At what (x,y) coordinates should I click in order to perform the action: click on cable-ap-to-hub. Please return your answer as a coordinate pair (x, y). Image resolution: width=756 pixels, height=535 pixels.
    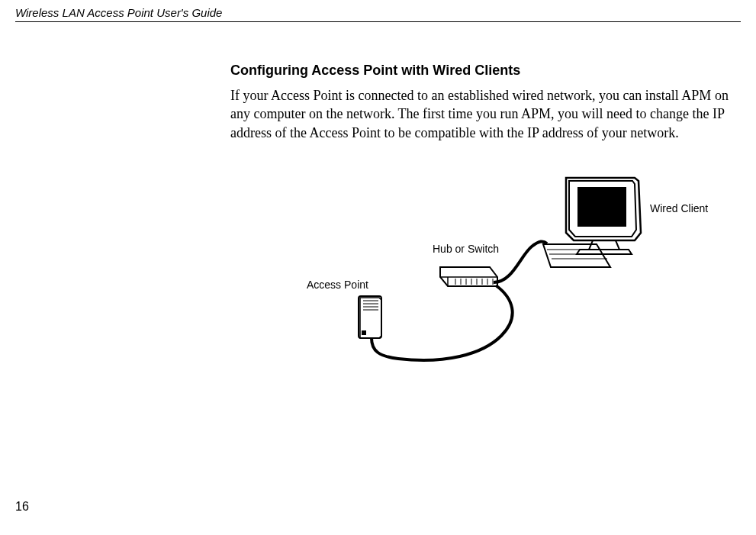
    Looking at the image, I should click on (442, 323).